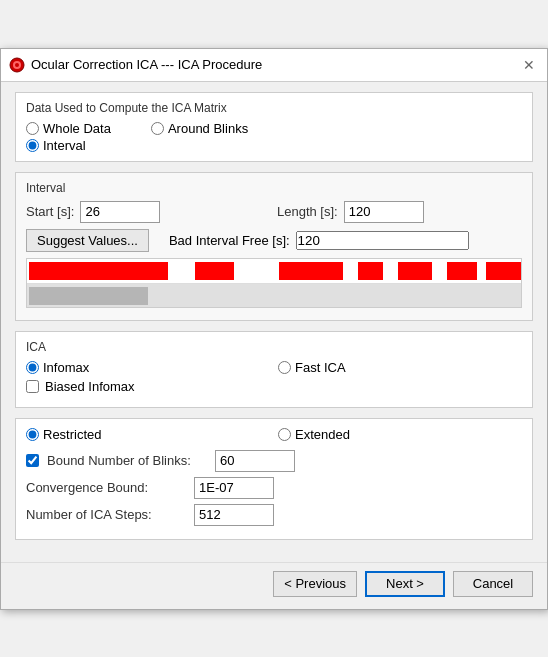 Image resolution: width=548 pixels, height=657 pixels. I want to click on close-button: ✕, so click(529, 65).